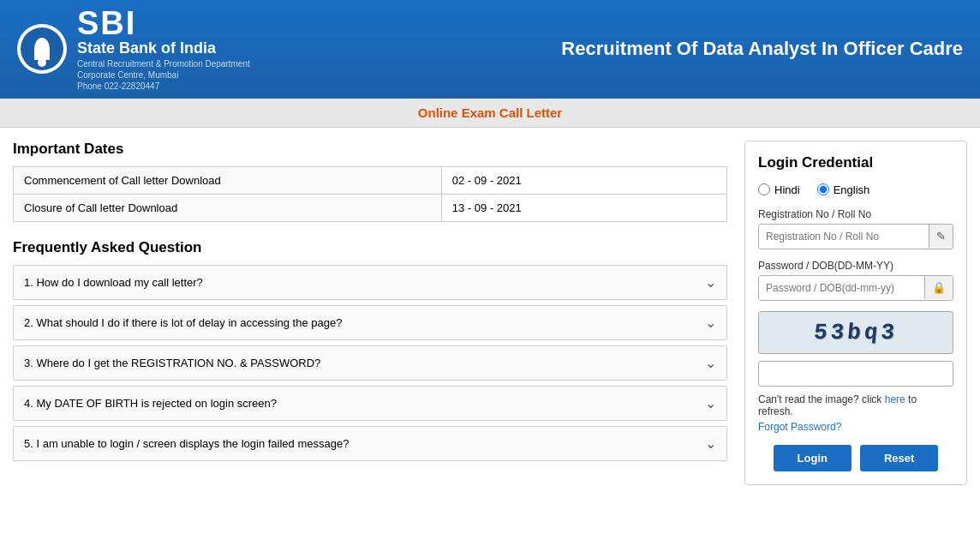 Image resolution: width=980 pixels, height=534 pixels. Describe the element at coordinates (780, 190) in the screenshot. I see `hindi-radio-label: Hindi` at that location.